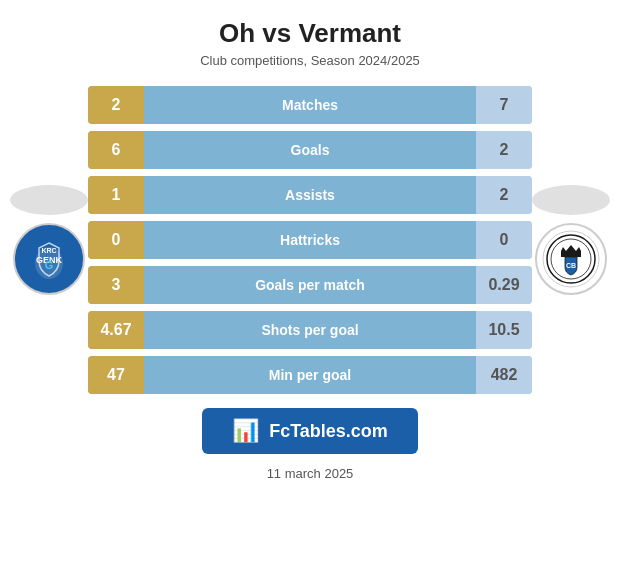  I want to click on stat-label: Goals, so click(310, 150).